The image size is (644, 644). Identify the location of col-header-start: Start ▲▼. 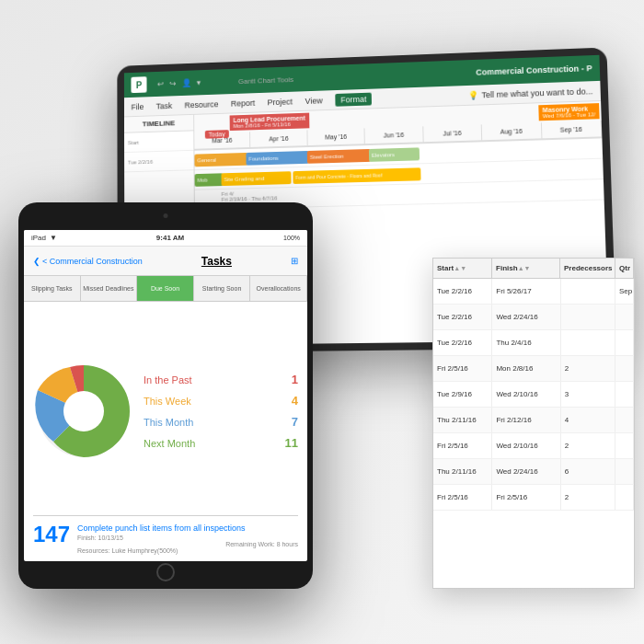
(463, 269).